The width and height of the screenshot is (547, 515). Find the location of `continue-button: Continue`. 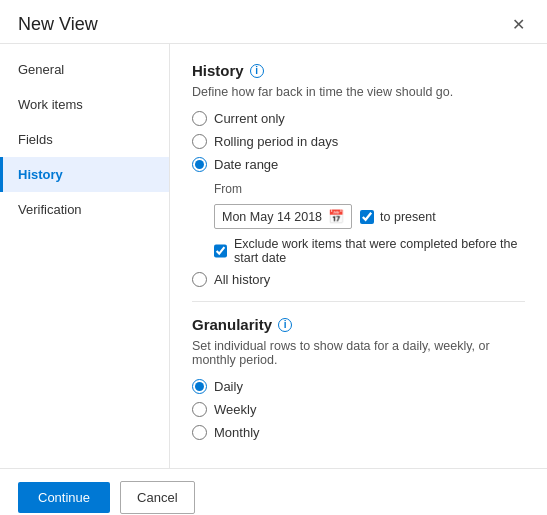

continue-button: Continue is located at coordinates (64, 498).